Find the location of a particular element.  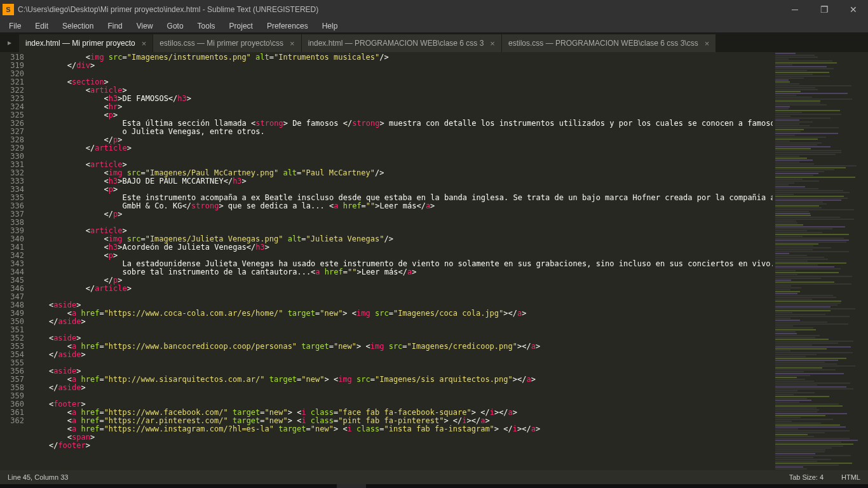

sidebar-toggle-icon: ▸ is located at coordinates (10, 43).